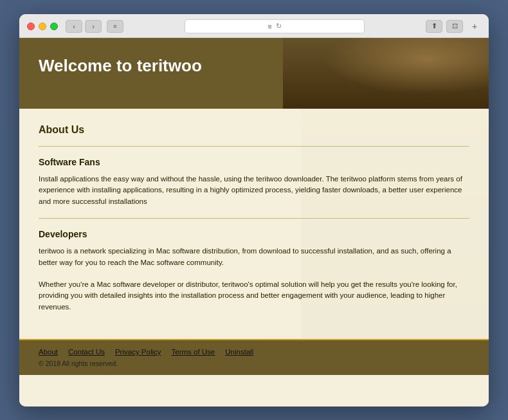 Image resolution: width=508 pixels, height=420 pixels. Describe the element at coordinates (93, 26) in the screenshot. I see `forward-button: ›` at that location.